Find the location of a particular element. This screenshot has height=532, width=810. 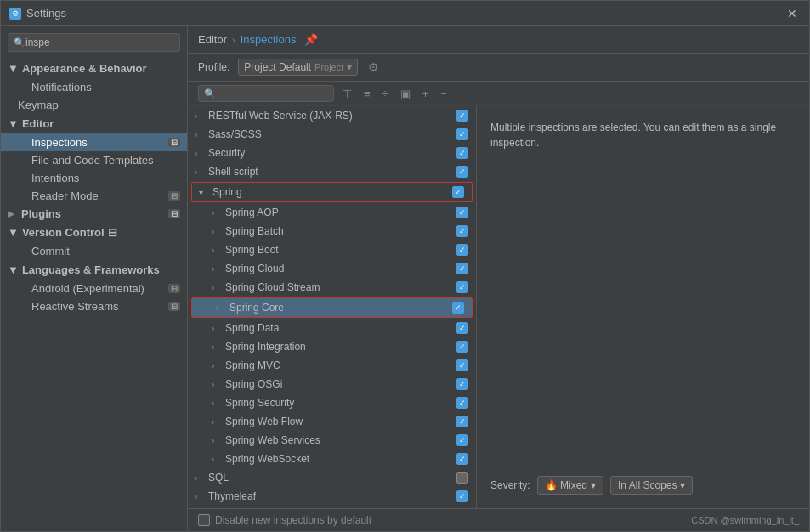

sidebar-group-label: Languages & Frameworks is located at coordinates (91, 270).